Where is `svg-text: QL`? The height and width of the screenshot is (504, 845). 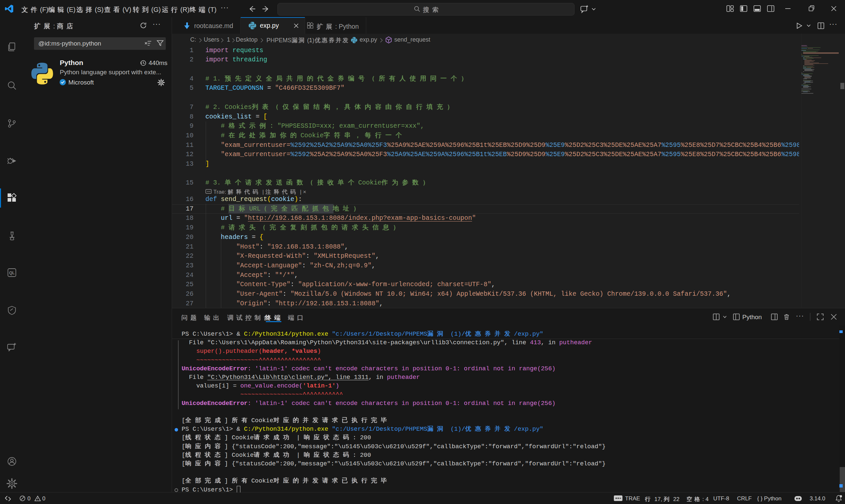 svg-text: QL is located at coordinates (12, 273).